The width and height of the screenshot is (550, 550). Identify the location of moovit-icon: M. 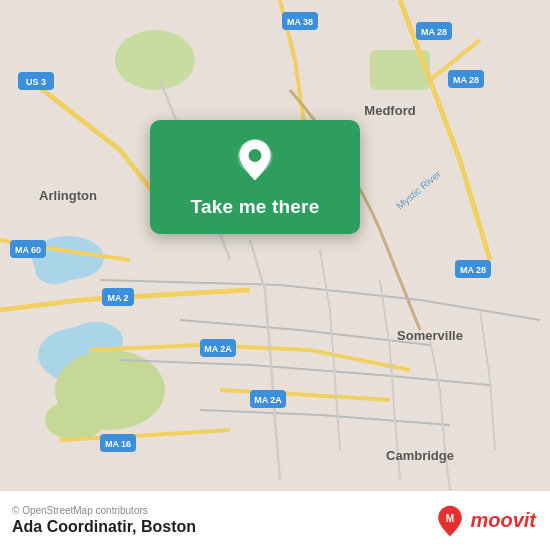
(450, 521).